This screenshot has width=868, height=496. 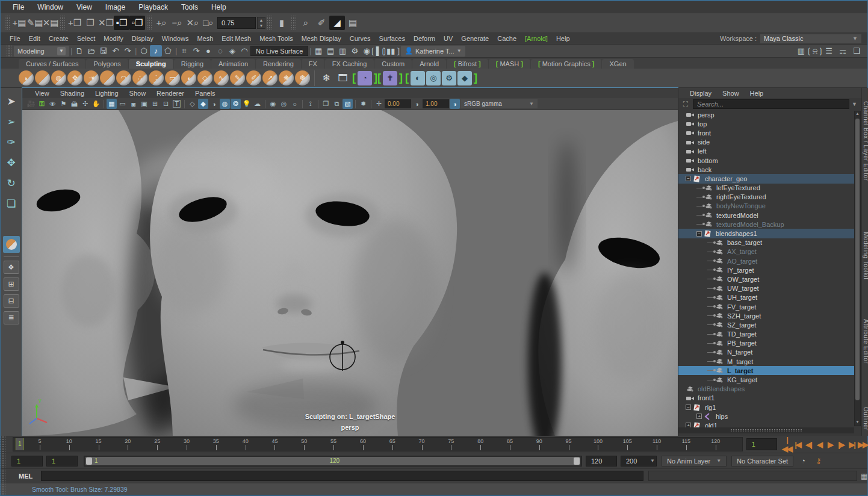 I want to click on wireframe-icon: ◇, so click(x=193, y=104).